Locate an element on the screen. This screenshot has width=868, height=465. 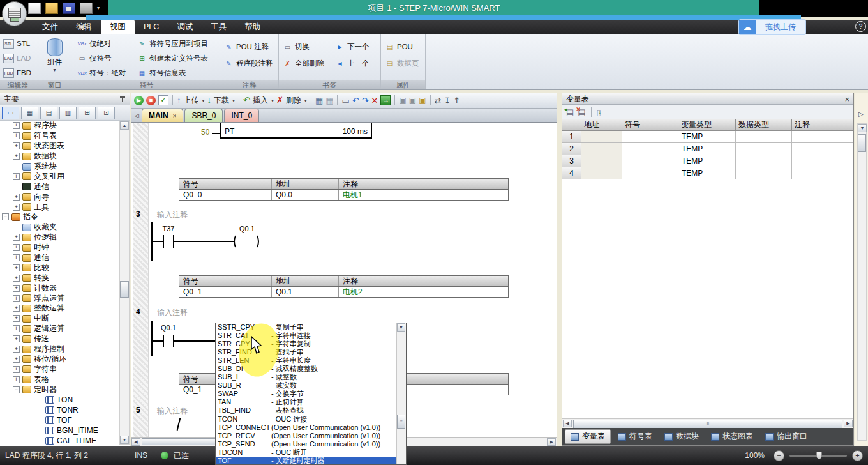
menu-item: 文件 is located at coordinates (50, 27).